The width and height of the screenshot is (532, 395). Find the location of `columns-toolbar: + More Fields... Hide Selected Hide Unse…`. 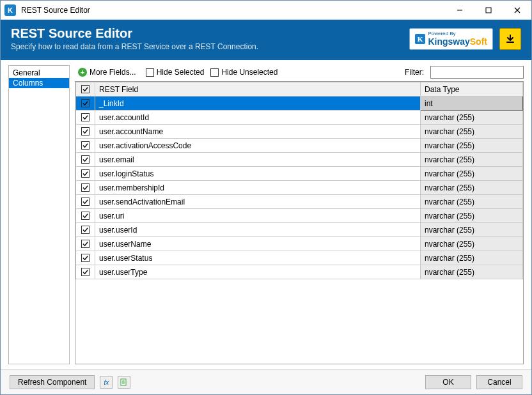

columns-toolbar: + More Fields... Hide Selected Hide Unse… is located at coordinates (299, 72).